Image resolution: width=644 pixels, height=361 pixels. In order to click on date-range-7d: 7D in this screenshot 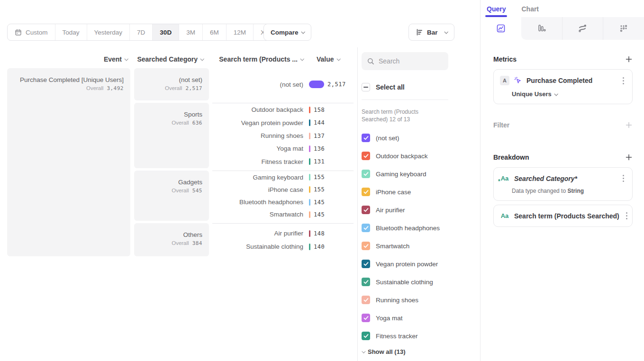, I will do `click(141, 32)`.